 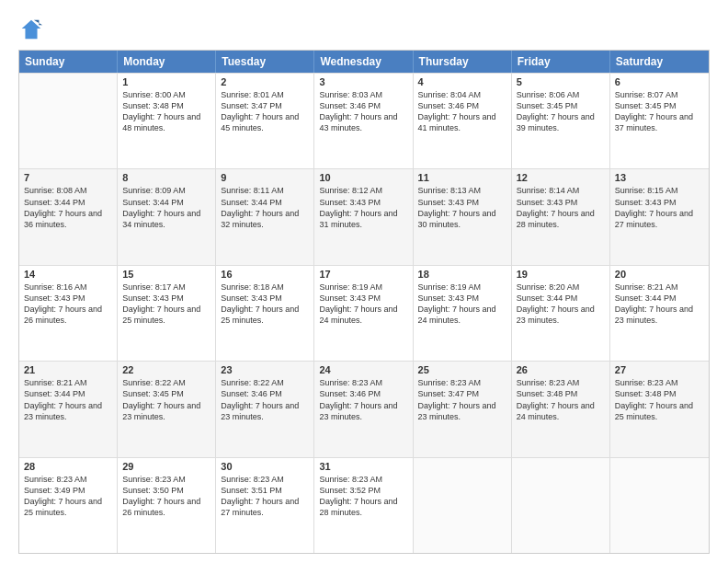 I want to click on day-number-19: 19, so click(x=561, y=274).